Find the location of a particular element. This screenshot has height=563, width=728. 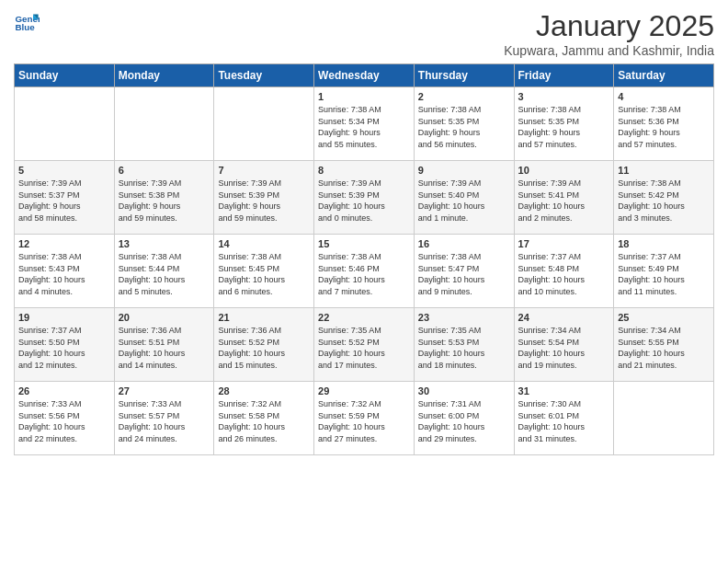

calendar-week-2: 5Sunrise: 7:39 AM Sunset: 5:37 PM Daylig… is located at coordinates (364, 198).